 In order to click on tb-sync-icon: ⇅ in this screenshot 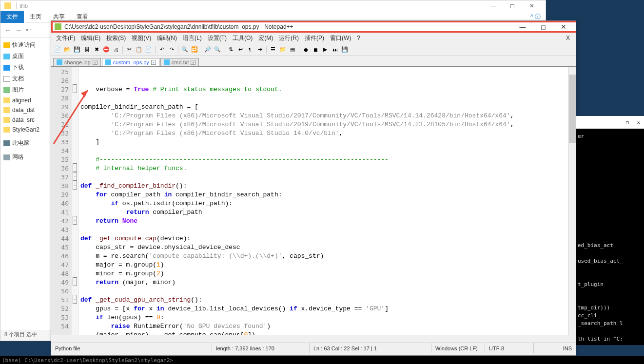, I will do `click(231, 50)`.